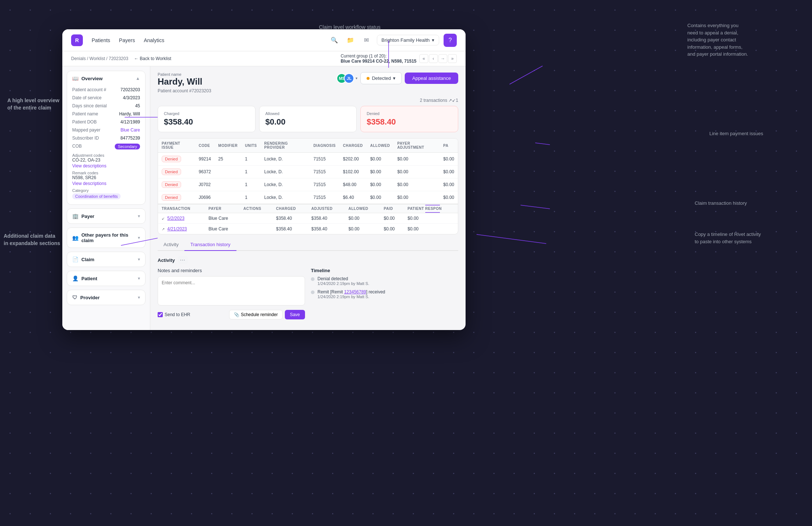  What do you see at coordinates (106, 259) in the screenshot?
I see `claim-section-header: 📄 Claim ▾` at bounding box center [106, 259].